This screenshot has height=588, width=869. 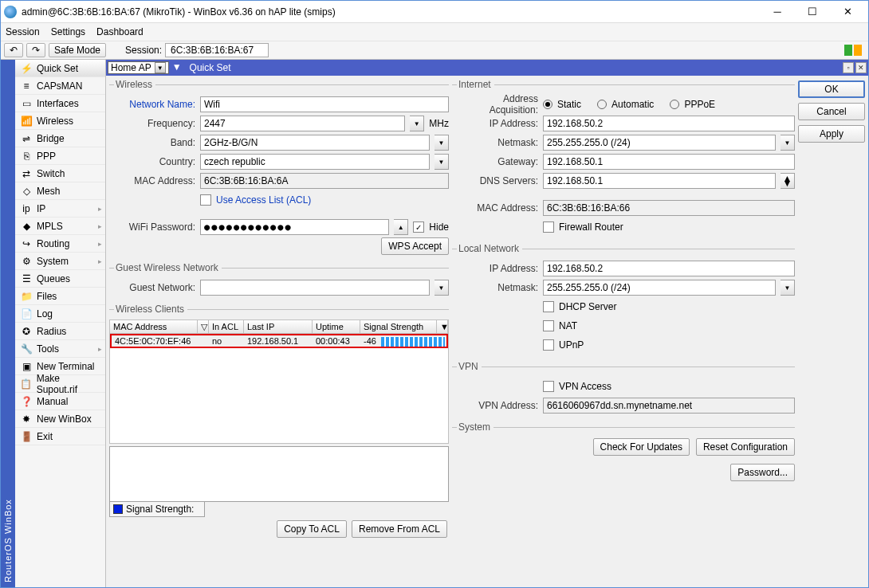 What do you see at coordinates (61, 139) in the screenshot?
I see `sidebar-item-bridge: ⇌Bridge` at bounding box center [61, 139].